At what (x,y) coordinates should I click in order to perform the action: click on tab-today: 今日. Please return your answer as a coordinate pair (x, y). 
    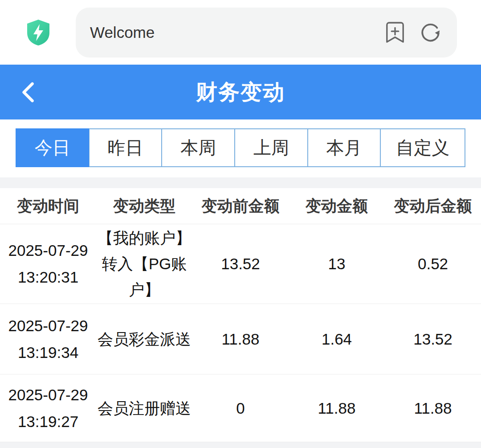
    Looking at the image, I should click on (53, 148).